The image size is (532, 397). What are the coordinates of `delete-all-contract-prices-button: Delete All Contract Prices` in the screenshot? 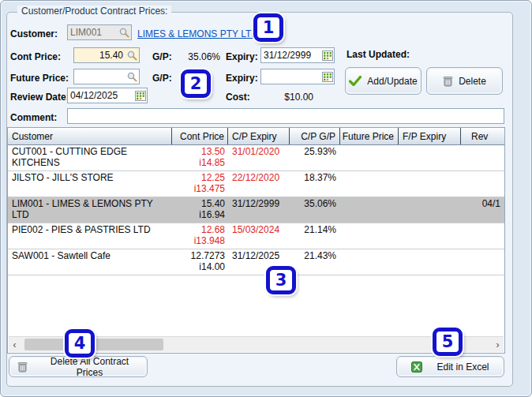 It's located at (78, 366).